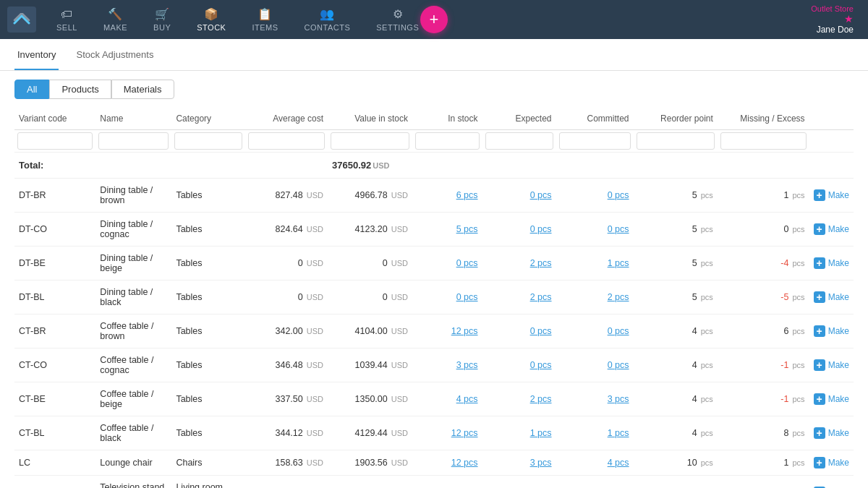 This screenshot has height=488, width=868. What do you see at coordinates (265, 20) in the screenshot?
I see `nav-item-items: 📋 ITEMS` at bounding box center [265, 20].